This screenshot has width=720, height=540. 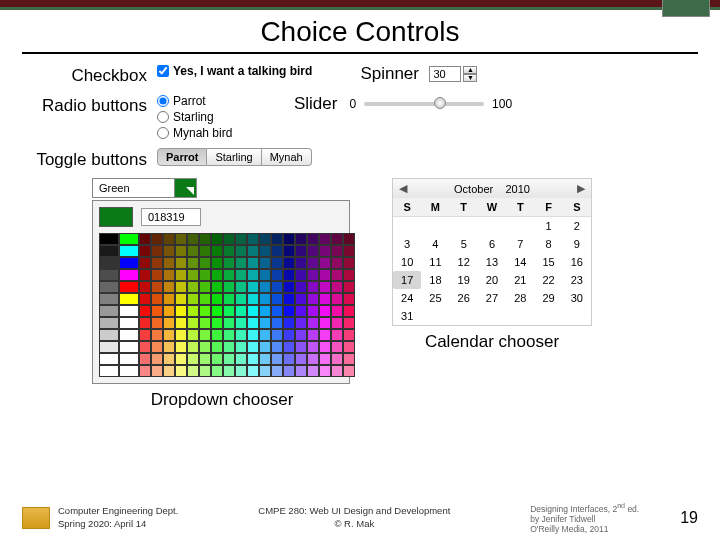 What do you see at coordinates (163, 133) in the screenshot?
I see `radio-mynah` at bounding box center [163, 133].